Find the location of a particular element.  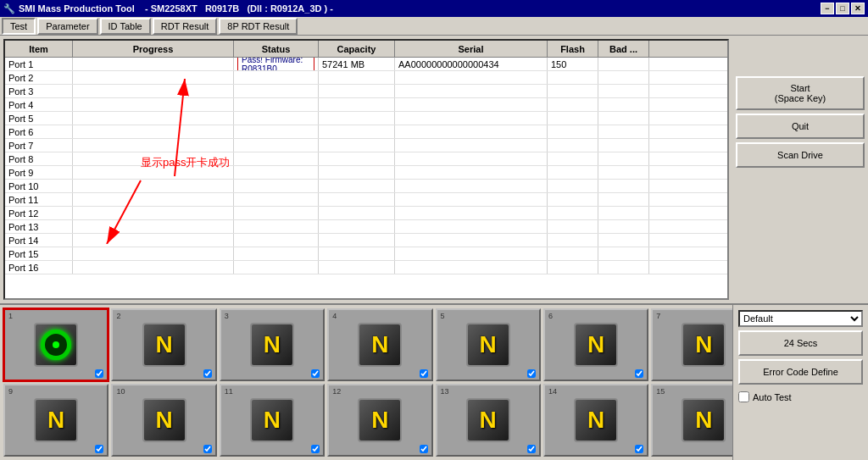

port-cell-6: 6 is located at coordinates (596, 345).